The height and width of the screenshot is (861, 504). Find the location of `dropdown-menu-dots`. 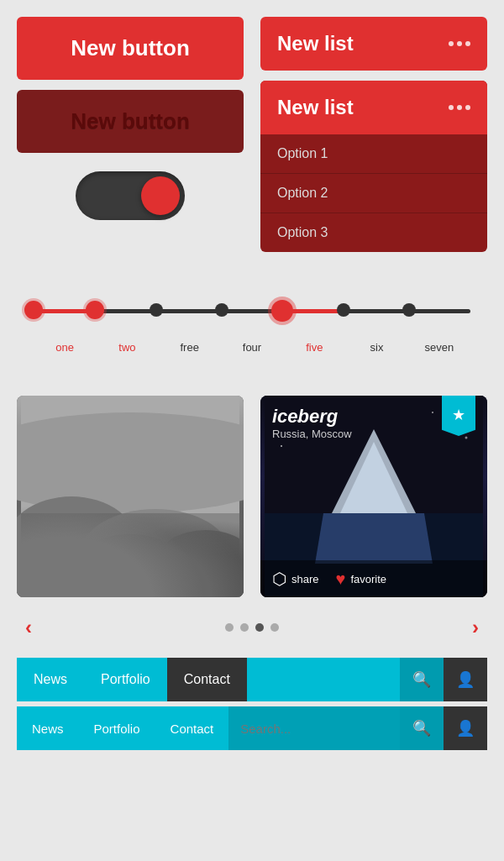

dropdown-menu-dots is located at coordinates (459, 108).